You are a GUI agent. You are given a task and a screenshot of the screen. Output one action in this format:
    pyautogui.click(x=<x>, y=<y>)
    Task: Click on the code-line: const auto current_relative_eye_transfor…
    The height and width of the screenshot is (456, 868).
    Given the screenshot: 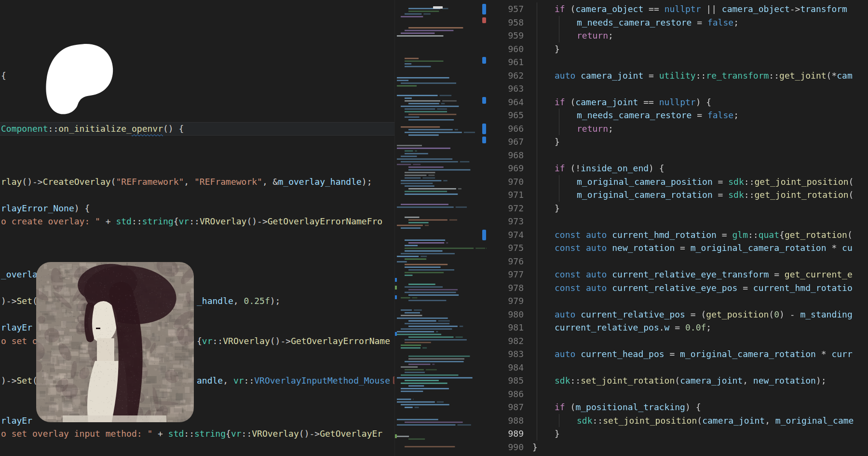 What is the action you would take?
    pyautogui.click(x=698, y=275)
    